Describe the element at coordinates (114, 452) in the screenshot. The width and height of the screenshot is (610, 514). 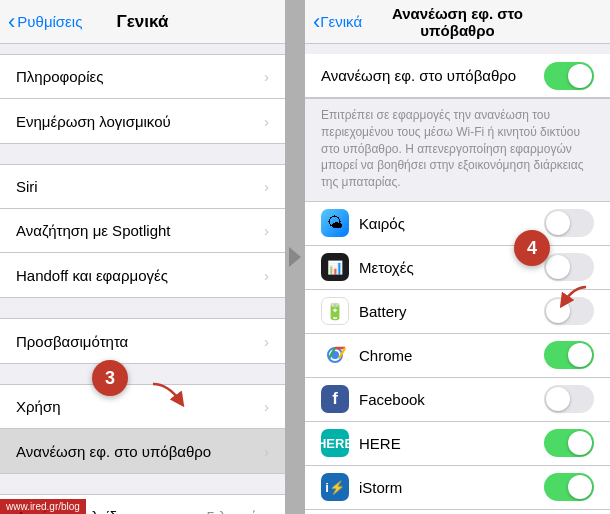
I see `row-label: Ανανέωση εφ. στο υπόβαθρο` at that location.